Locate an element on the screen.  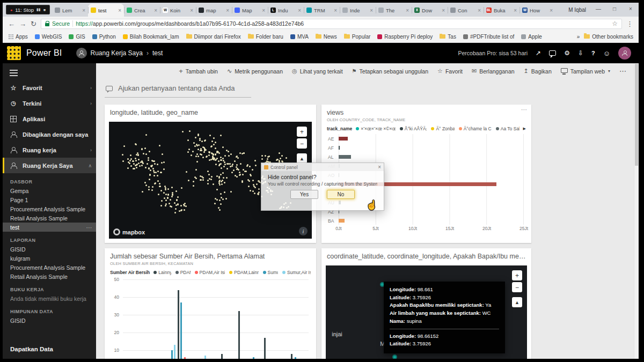
bookmark-item: Bilah Bookmark_lam is located at coordinates (151, 36).